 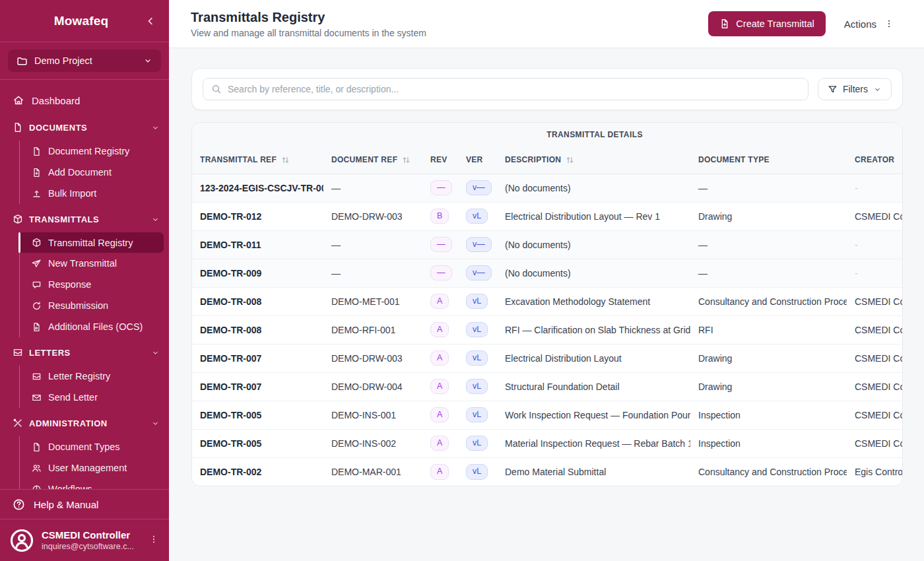 What do you see at coordinates (257, 358) in the screenshot?
I see `cell-transmittal-ref: DEMO-TR-007` at bounding box center [257, 358].